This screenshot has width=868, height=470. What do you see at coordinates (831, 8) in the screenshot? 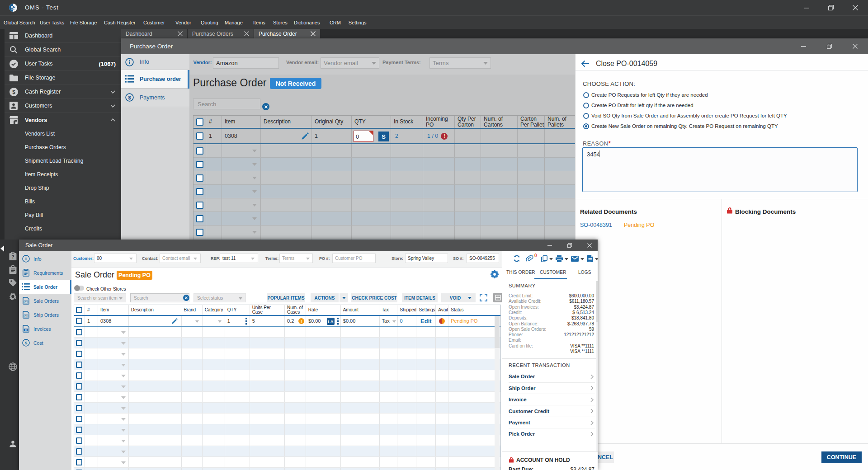
I see `app-restore-button` at bounding box center [831, 8].